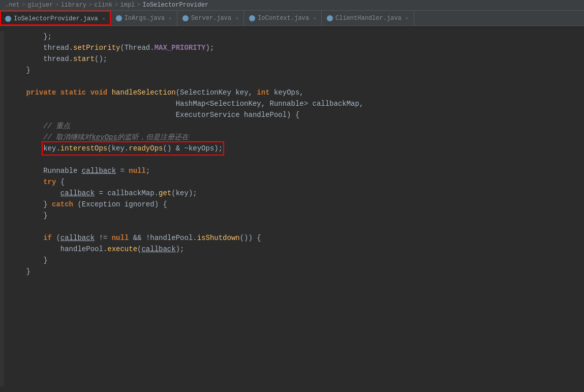 The image size is (584, 392). Describe the element at coordinates (294, 37) in the screenshot. I see `code-line: };` at that location.